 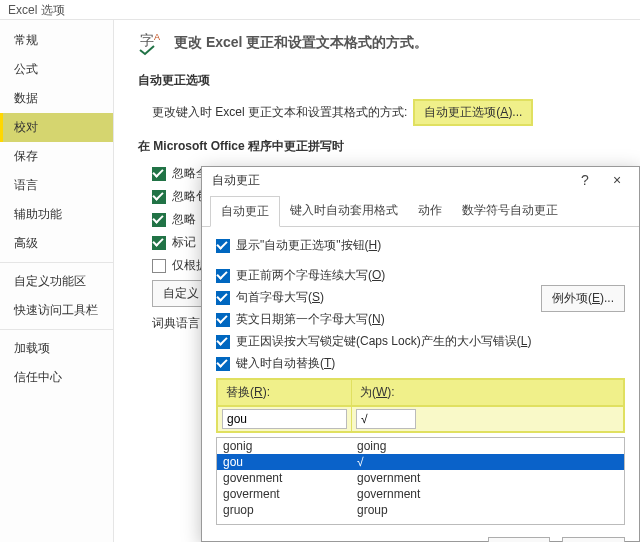 I want to click on section-title: 在 Microsoft Office 程序中更正拼写时, so click(x=381, y=146).